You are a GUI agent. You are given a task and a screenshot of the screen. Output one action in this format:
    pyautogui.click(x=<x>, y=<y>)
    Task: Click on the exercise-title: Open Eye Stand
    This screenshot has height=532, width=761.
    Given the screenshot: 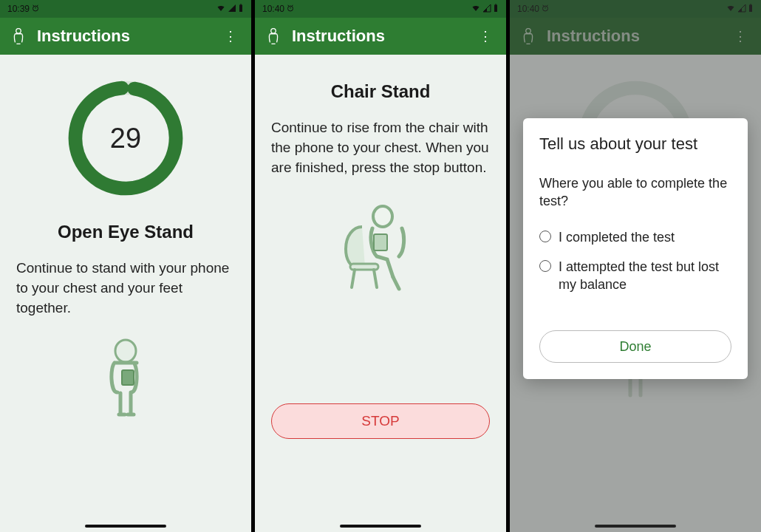 What is the action you would take?
    pyautogui.click(x=126, y=232)
    